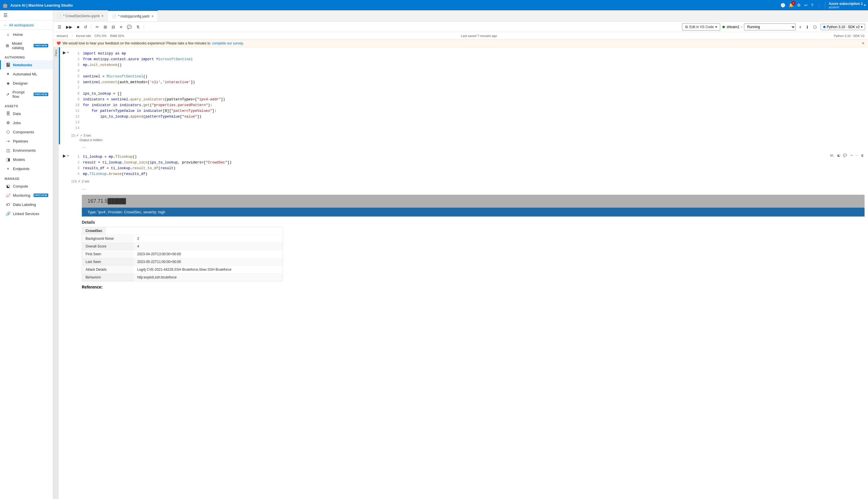 Image resolution: width=868 pixels, height=499 pixels. I want to click on overall-score-label: Overall Score, so click(108, 246).